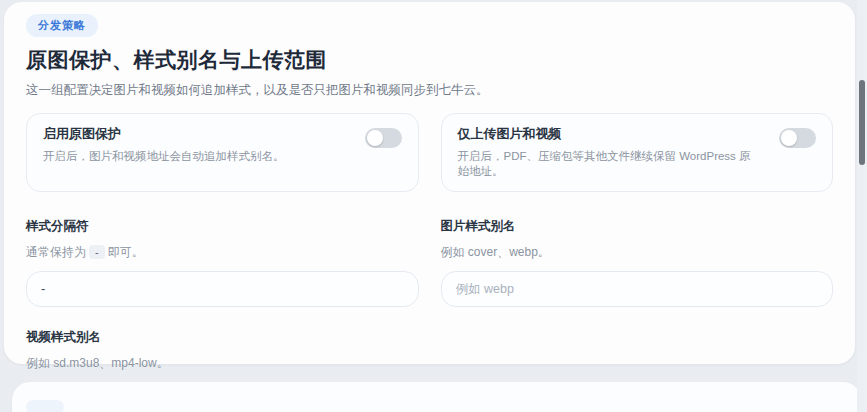  I want to click on hint-prefix: 通常保持为, so click(56, 252).